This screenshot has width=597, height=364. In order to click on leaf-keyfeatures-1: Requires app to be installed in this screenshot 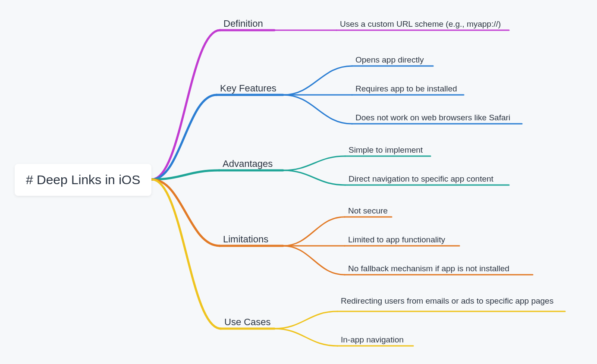, I will do `click(406, 89)`.